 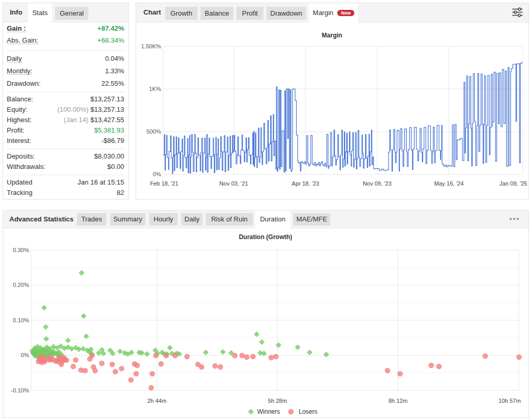 What do you see at coordinates (234, 183) in the screenshot?
I see `svg-text: Nov 03, '21` at bounding box center [234, 183].